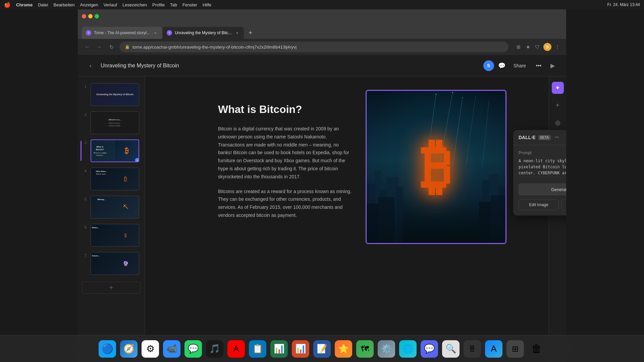  What do you see at coordinates (322, 5) in the screenshot?
I see `menu-bar: 🍎 Chrome Datei Bearbeiten Anzeigen Verla…` at bounding box center [322, 5].